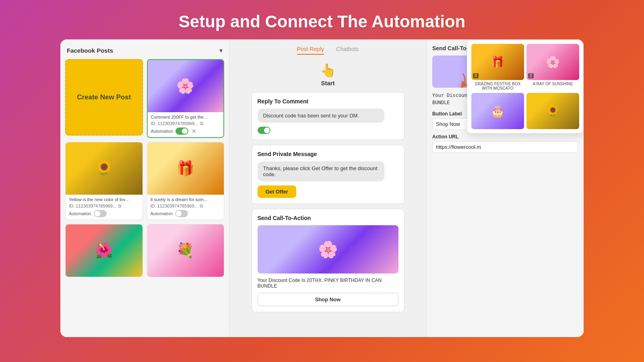  What do you see at coordinates (104, 206) in the screenshot?
I see `post-id-row-sunflower: ID: 112303974785969... ⧉` at bounding box center [104, 206].